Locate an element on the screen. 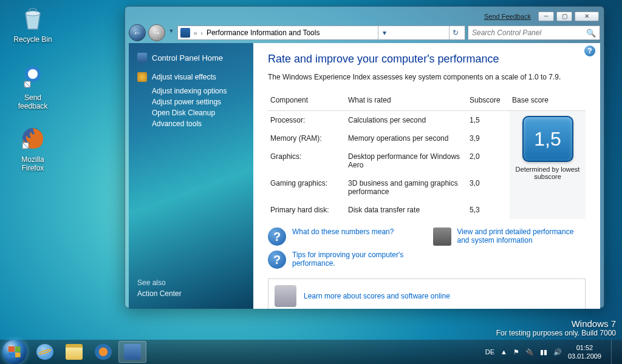 The width and height of the screenshot is (622, 364). forward-button: → is located at coordinates (157, 33).